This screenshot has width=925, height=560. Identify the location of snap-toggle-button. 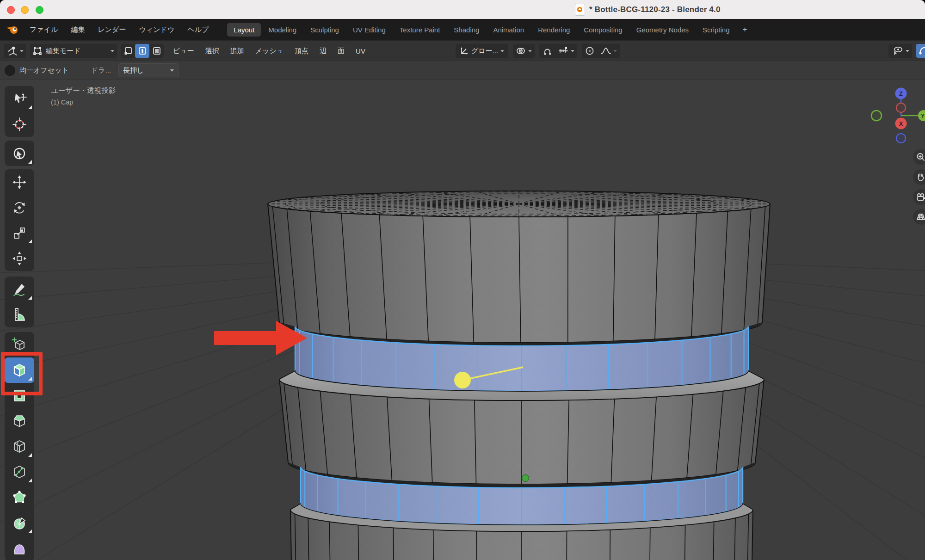
(547, 51).